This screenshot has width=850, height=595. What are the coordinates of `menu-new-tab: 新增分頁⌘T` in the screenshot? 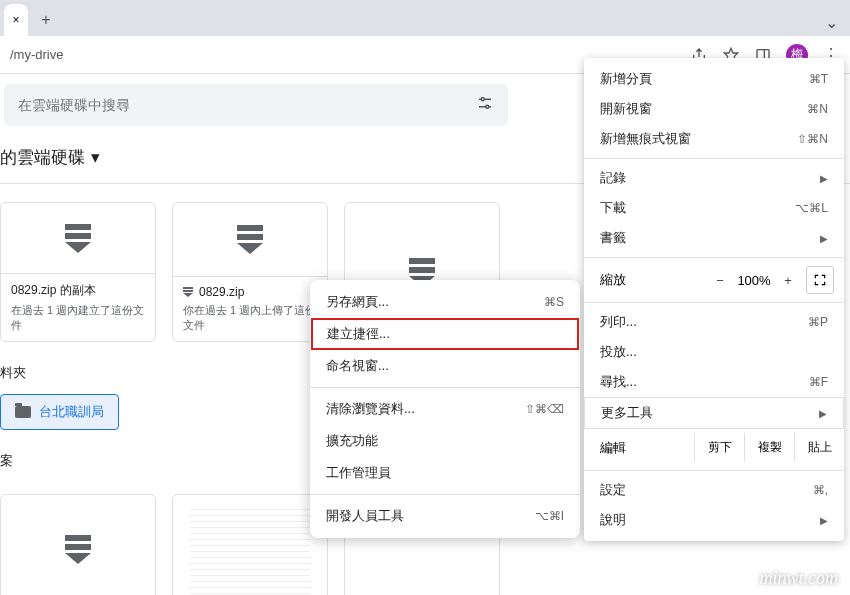 It's located at (714, 79).